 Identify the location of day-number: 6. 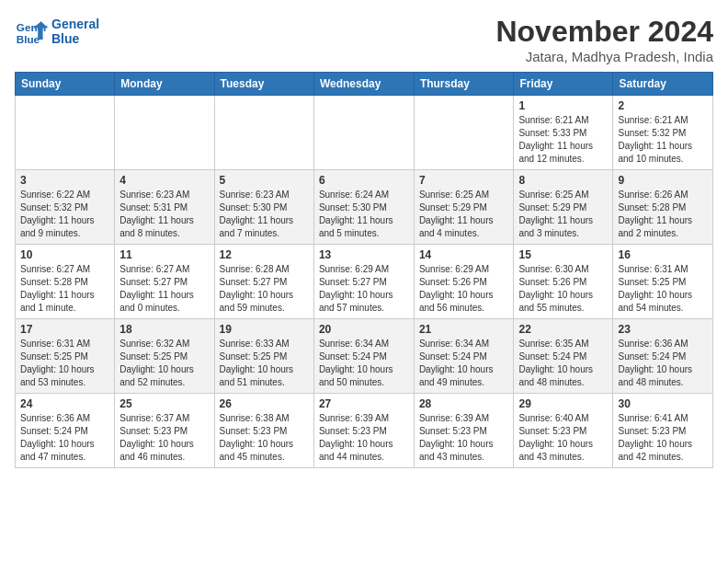
(364, 180).